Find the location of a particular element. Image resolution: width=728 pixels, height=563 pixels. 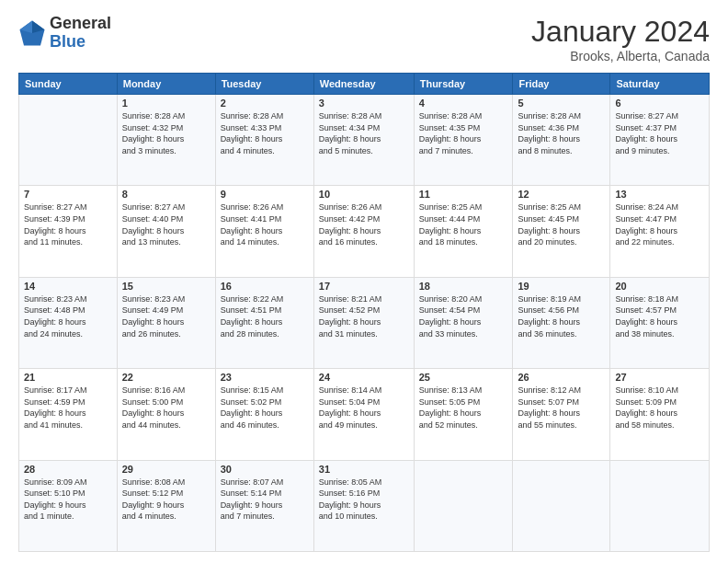

calendar-cell: 19Sunrise: 8:19 AMSunset: 4:56 PMDayligh… is located at coordinates (562, 322).